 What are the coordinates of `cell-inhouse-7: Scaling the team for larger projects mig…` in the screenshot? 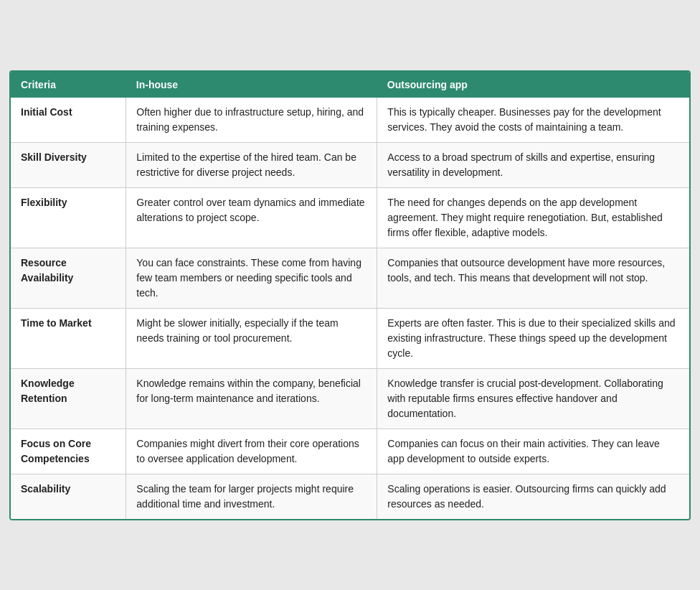 It's located at (252, 497).